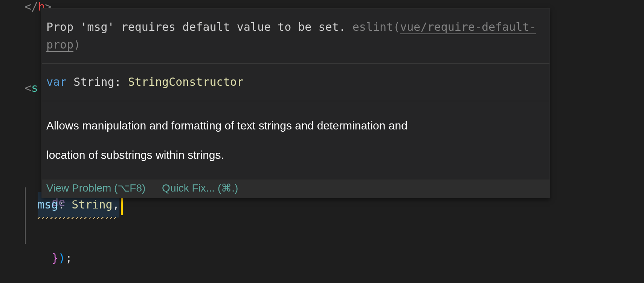  What do you see at coordinates (92, 205) in the screenshot?
I see `prop-type: String` at bounding box center [92, 205].